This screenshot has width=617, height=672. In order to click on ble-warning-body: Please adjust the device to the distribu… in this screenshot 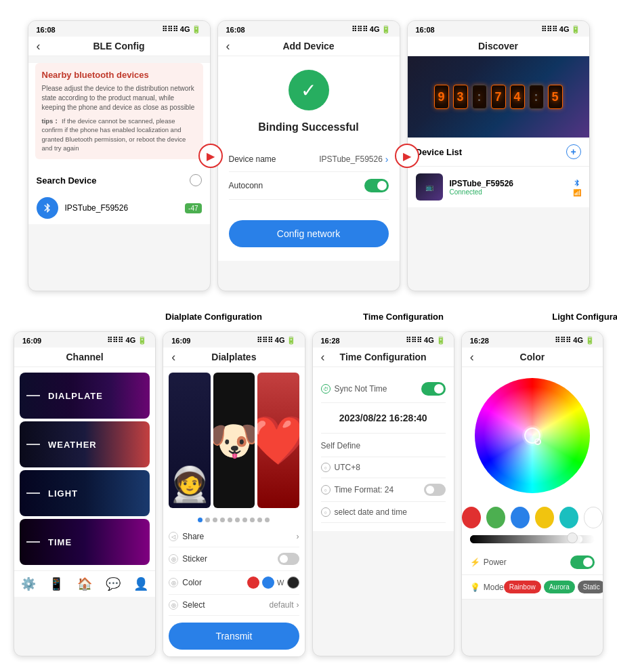, I will do `click(119, 98)`.